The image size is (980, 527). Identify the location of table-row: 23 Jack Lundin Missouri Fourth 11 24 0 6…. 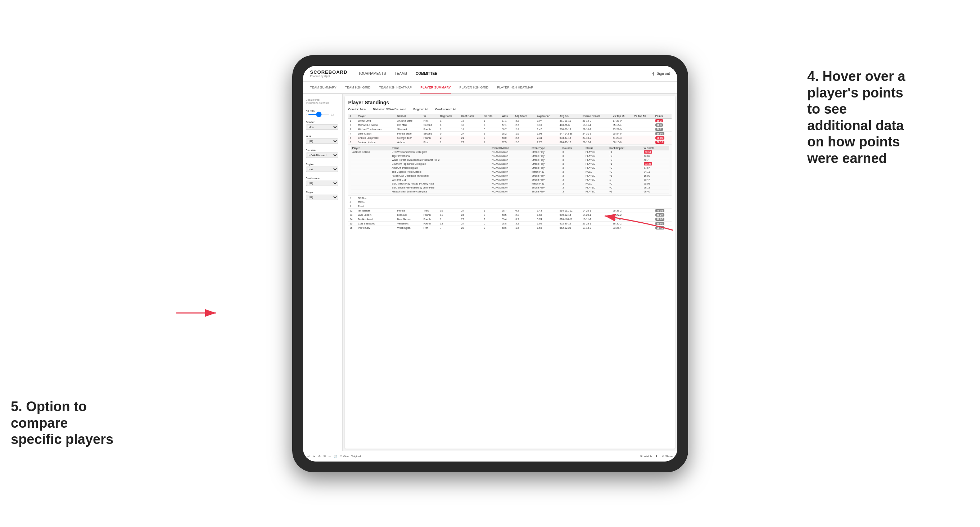
(510, 214).